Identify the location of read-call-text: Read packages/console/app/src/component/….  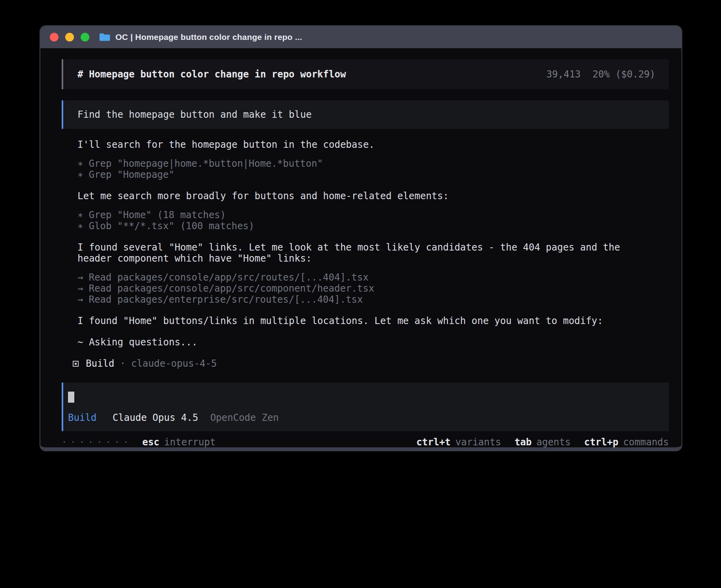
(231, 288).